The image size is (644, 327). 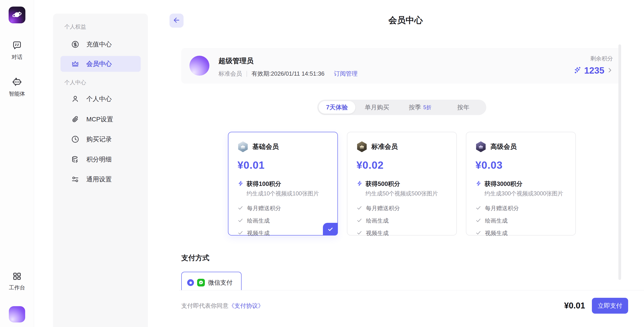 What do you see at coordinates (593, 70) in the screenshot?
I see `points-entry: 1235` at bounding box center [593, 70].